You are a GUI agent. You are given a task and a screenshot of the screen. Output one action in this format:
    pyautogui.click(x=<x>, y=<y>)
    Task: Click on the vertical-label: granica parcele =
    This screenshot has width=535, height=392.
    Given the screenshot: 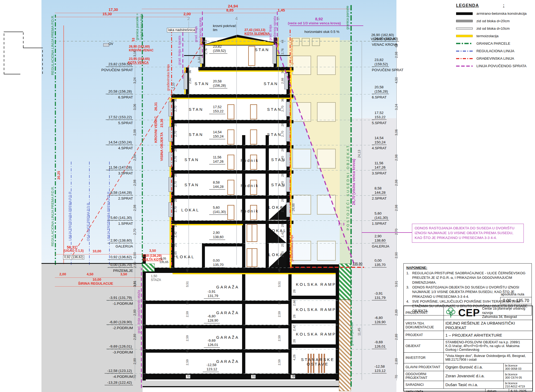 What is the action you would take?
    pyautogui.click(x=137, y=27)
    